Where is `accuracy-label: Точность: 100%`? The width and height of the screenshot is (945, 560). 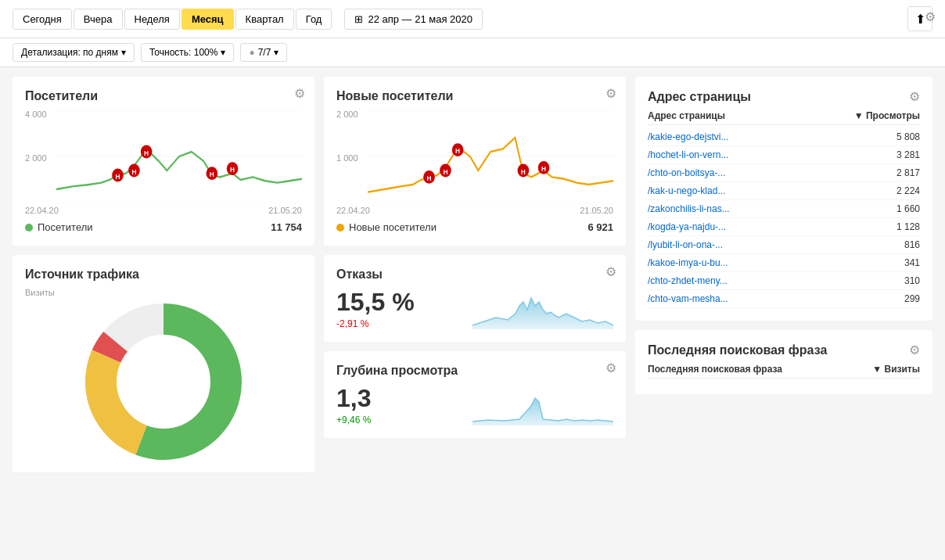
accuracy-label: Точность: 100% is located at coordinates (183, 52).